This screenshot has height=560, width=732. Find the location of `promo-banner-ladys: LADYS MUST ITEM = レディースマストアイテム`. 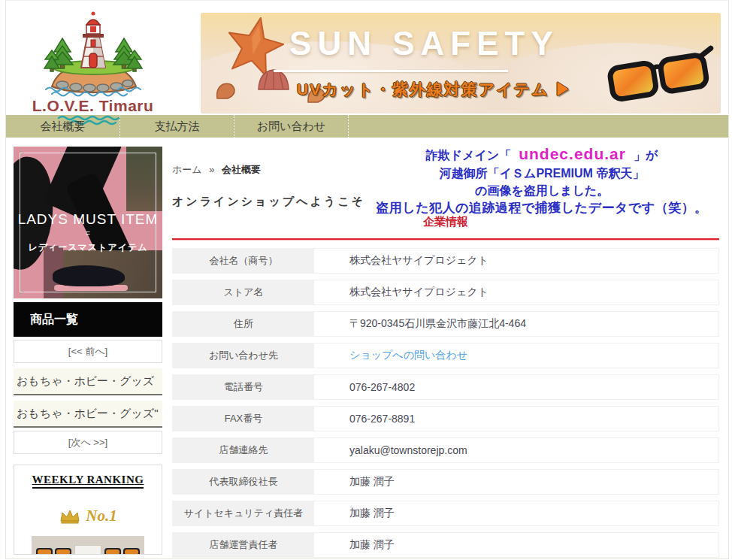

promo-banner-ladys: LADYS MUST ITEM = レディースマストアイテム is located at coordinates (88, 222).